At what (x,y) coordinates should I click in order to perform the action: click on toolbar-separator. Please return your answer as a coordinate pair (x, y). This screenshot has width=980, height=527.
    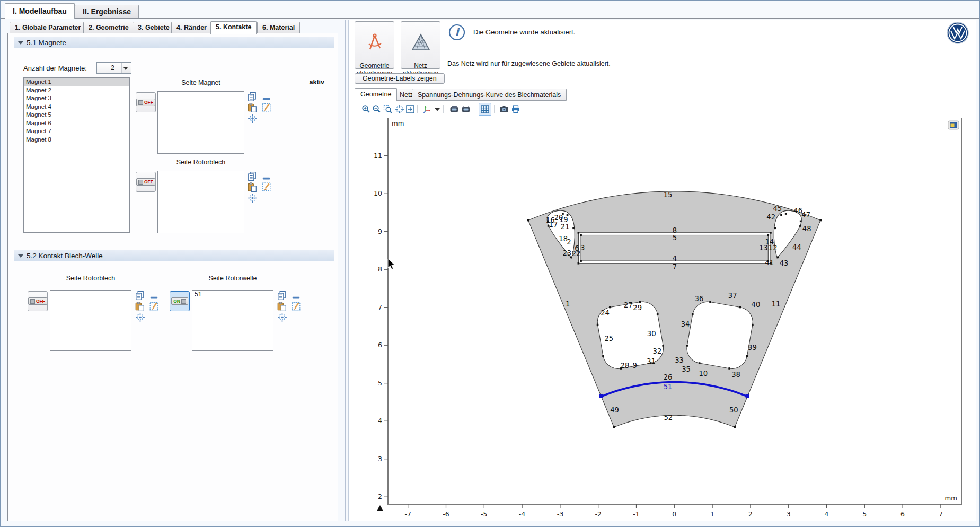
    Looking at the image, I should click on (494, 109).